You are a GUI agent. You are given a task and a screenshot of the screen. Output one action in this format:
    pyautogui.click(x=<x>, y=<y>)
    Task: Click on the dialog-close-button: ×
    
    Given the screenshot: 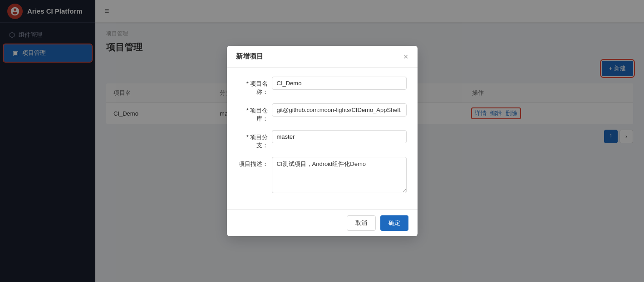 What is the action you would take?
    pyautogui.click(x=406, y=57)
    